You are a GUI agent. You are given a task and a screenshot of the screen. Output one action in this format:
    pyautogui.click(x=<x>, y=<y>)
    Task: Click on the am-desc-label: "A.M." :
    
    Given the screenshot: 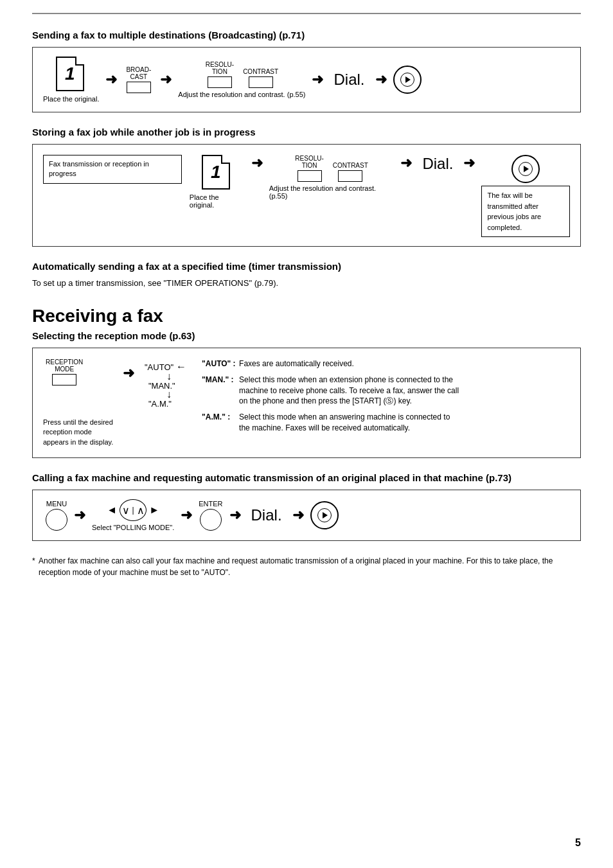 What is the action you would take?
    pyautogui.click(x=219, y=423)
    